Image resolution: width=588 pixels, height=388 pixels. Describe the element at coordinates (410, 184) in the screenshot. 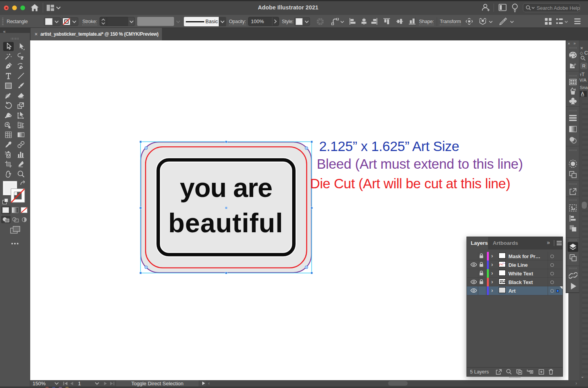

I see `svg-text:Die Cut (Art will be cut at th: Die Cut (Art will be cut at this line)` at that location.